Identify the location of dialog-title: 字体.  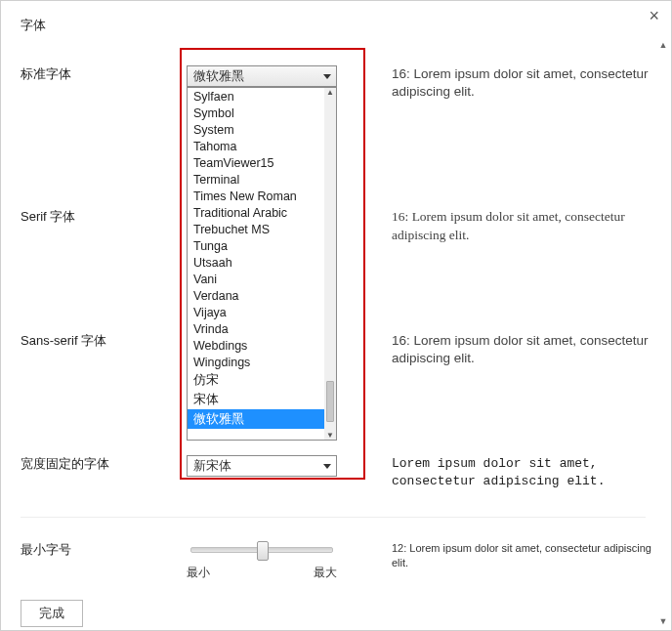
(342, 25).